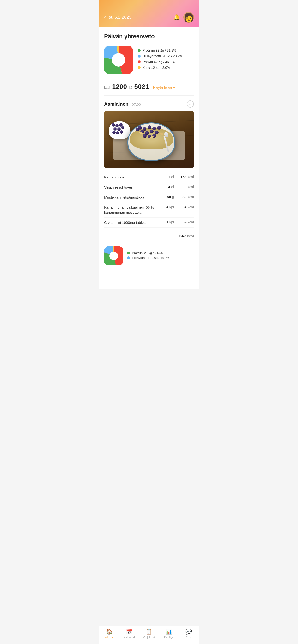  I want to click on protein-dot, so click(139, 50).